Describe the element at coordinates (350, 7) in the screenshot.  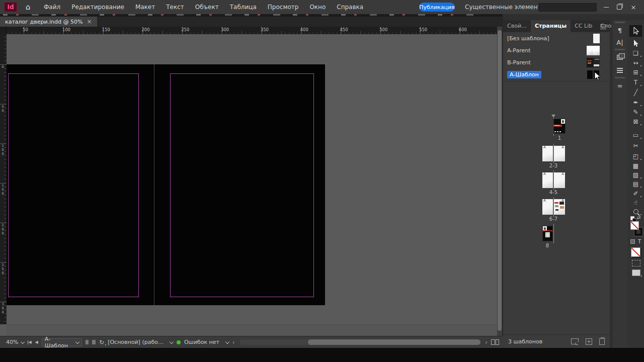
I see `menu-item-8: Справка` at that location.